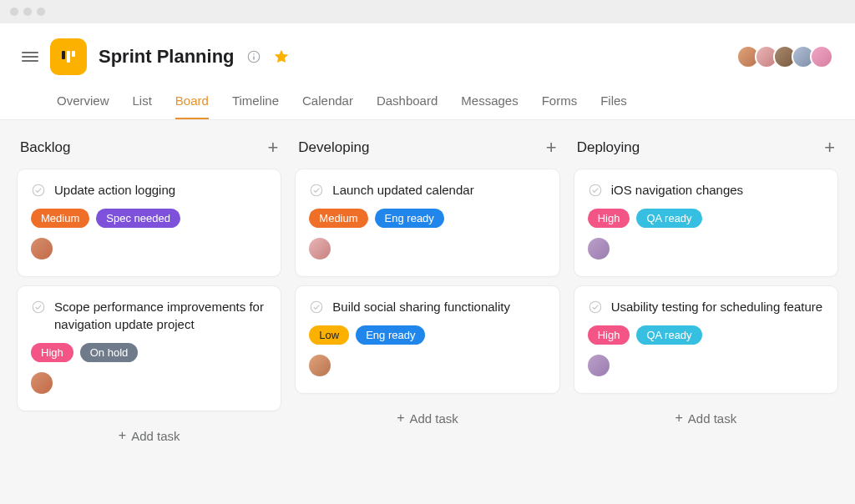  I want to click on task-title: iOS navigation changes, so click(677, 190).